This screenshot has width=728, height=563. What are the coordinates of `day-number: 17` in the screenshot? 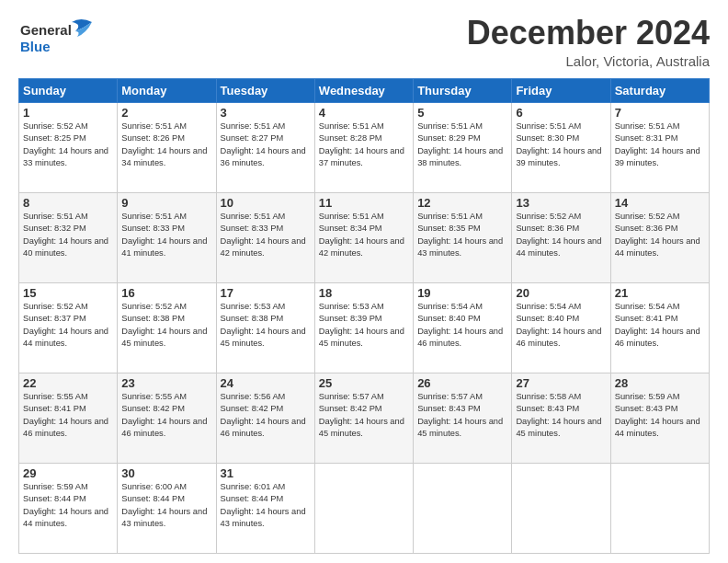 It's located at (266, 293).